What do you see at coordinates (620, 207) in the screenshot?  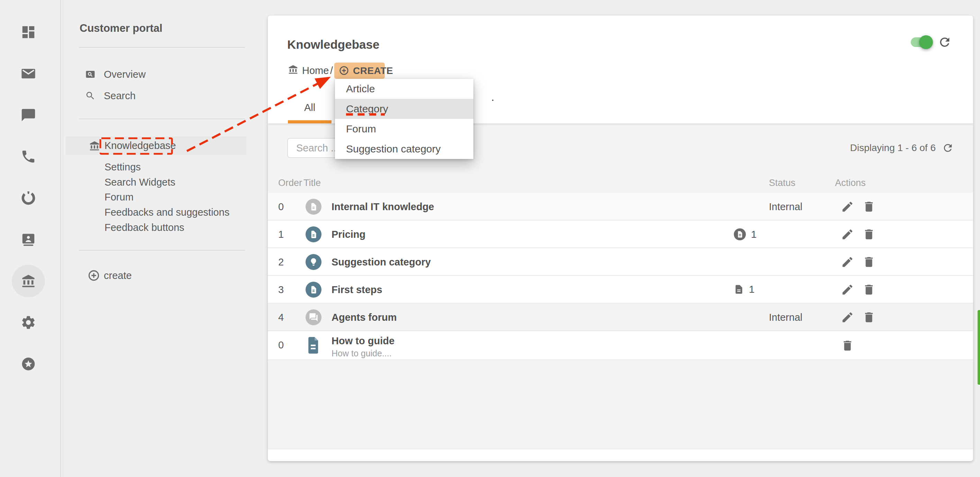 I see `table-row: 0 Internal IT knowledge Internal` at bounding box center [620, 207].